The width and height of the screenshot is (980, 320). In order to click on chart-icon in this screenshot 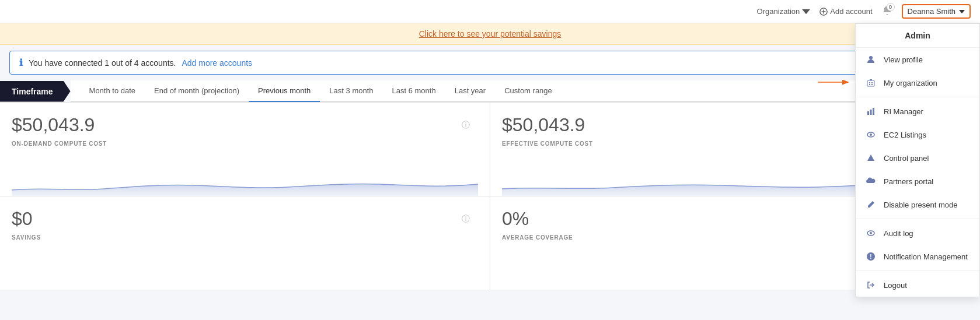, I will do `click(871, 111)`.